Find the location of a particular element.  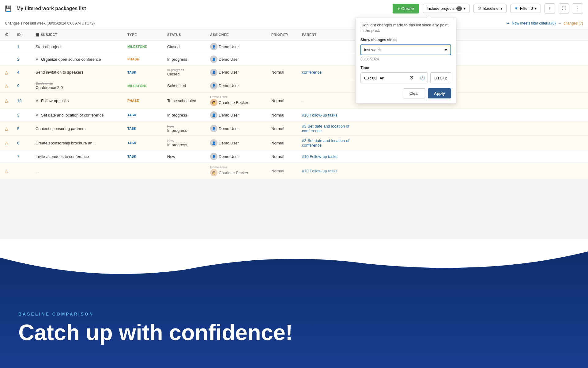

bottom-text: BASELINE COMPARISON Catch up with confid… is located at coordinates (156, 328).